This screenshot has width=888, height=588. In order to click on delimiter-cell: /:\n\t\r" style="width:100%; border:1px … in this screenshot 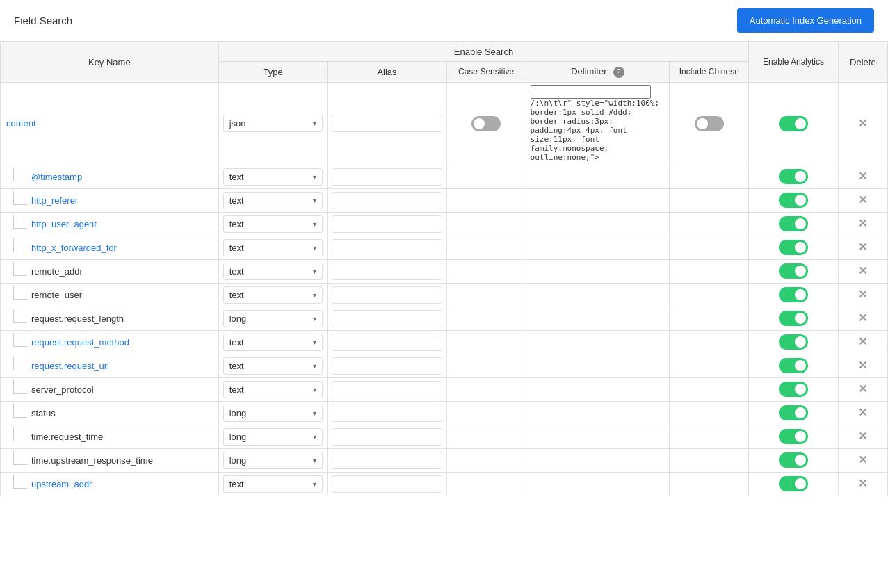, I will do `click(598, 124)`.